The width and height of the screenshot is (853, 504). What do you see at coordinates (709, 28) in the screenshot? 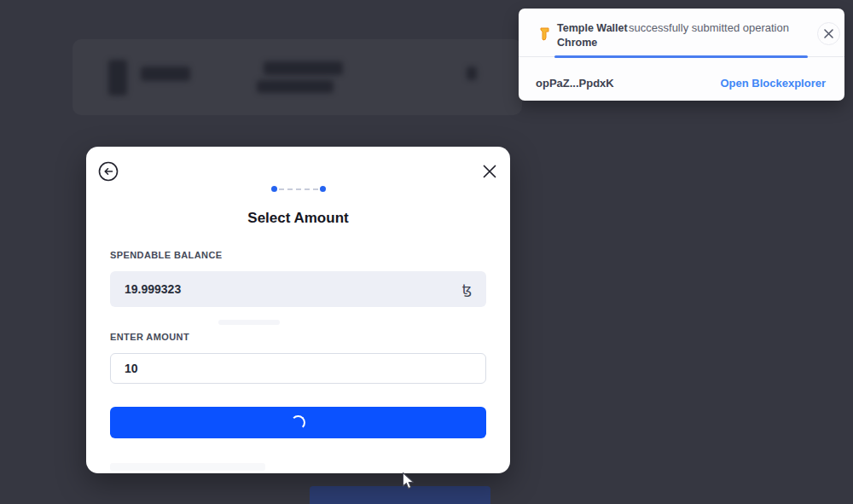
I see `toast-message: successfully submitted operation` at bounding box center [709, 28].